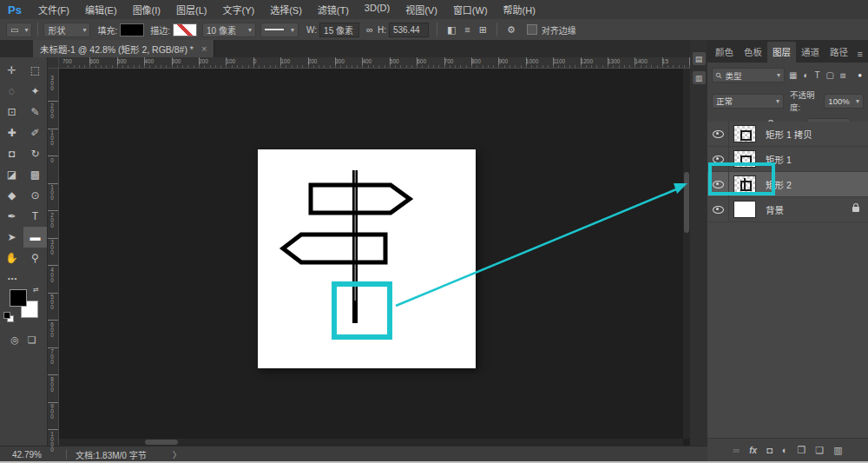 Image resolution: width=868 pixels, height=463 pixels. Describe the element at coordinates (818, 76) in the screenshot. I see `filter-type-layers-icon: T` at that location.